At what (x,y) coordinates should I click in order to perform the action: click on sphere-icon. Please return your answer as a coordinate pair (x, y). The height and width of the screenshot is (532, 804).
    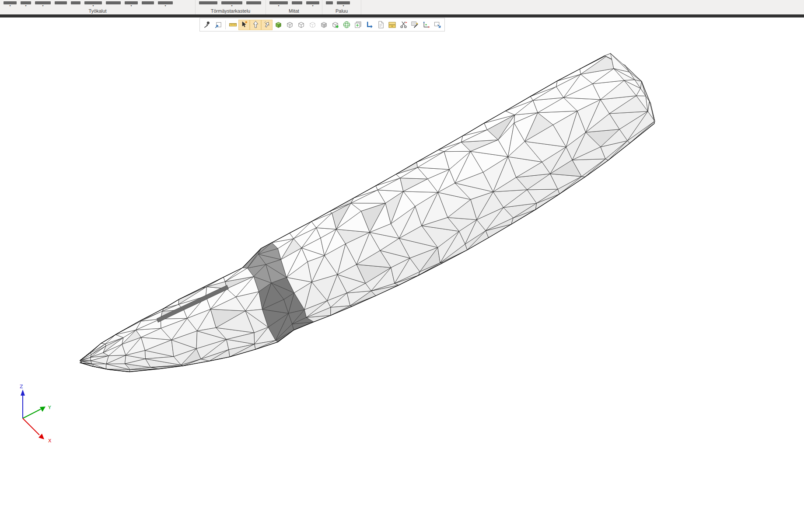
    Looking at the image, I should click on (346, 24).